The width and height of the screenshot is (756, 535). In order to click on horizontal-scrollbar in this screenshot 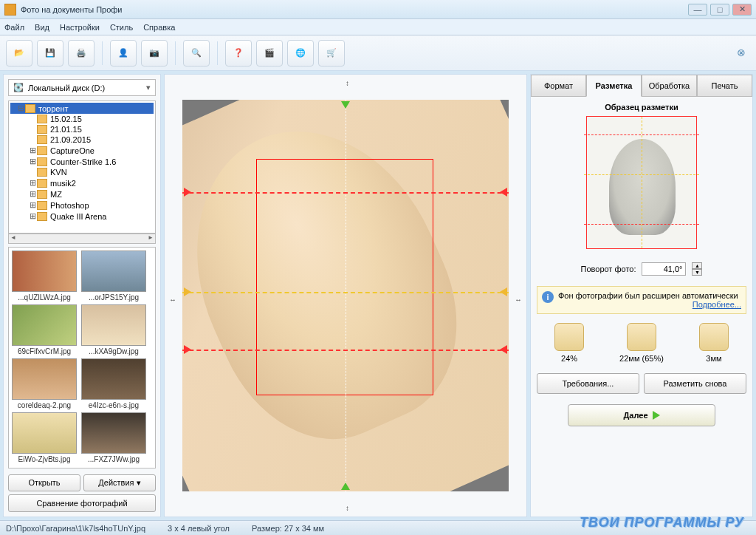, I will do `click(82, 239)`.